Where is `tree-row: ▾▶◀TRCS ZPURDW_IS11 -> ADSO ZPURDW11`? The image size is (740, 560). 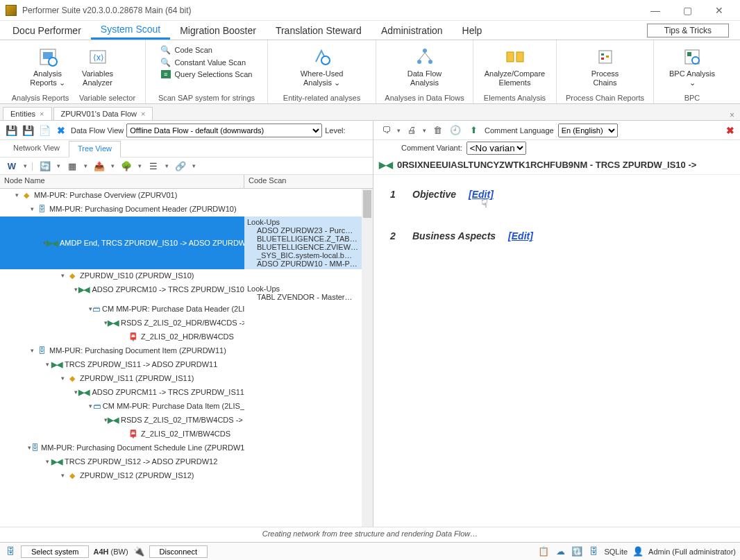 tree-row: ▾▶◀TRCS ZPURDW_IS11 -> ADSO ZPURDW11 is located at coordinates (186, 365).